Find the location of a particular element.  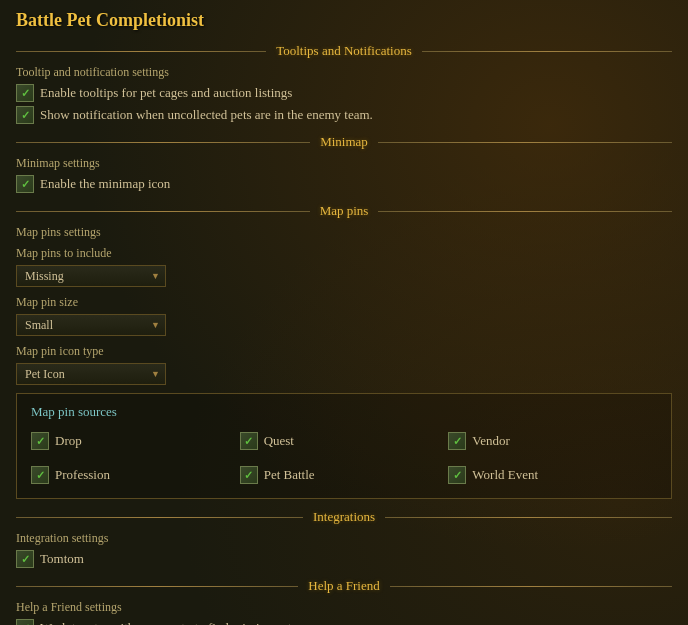

section-minimap-line-left is located at coordinates (163, 142).